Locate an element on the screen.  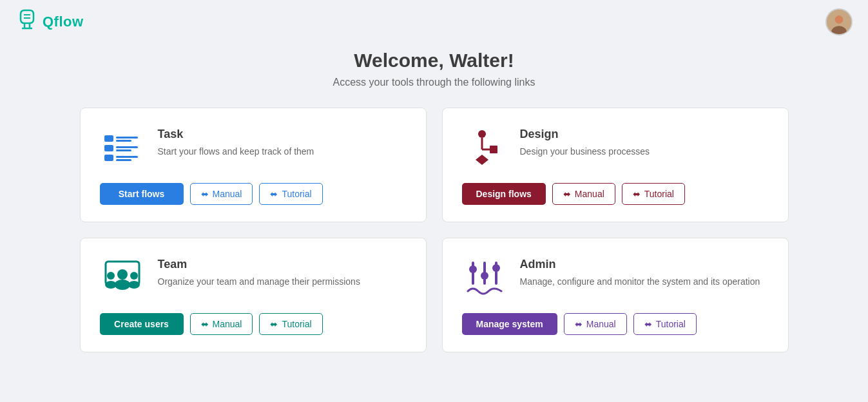
design-icon-area is located at coordinates (485, 148).